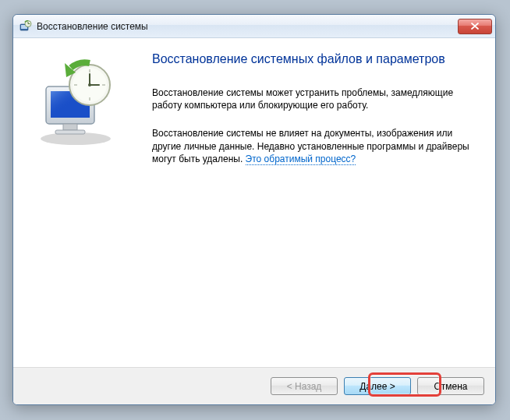 Image resolution: width=510 pixels, height=420 pixels. What do you see at coordinates (254, 386) in the screenshot?
I see `wizard-footer: < Назад Далее > Отмена` at bounding box center [254, 386].